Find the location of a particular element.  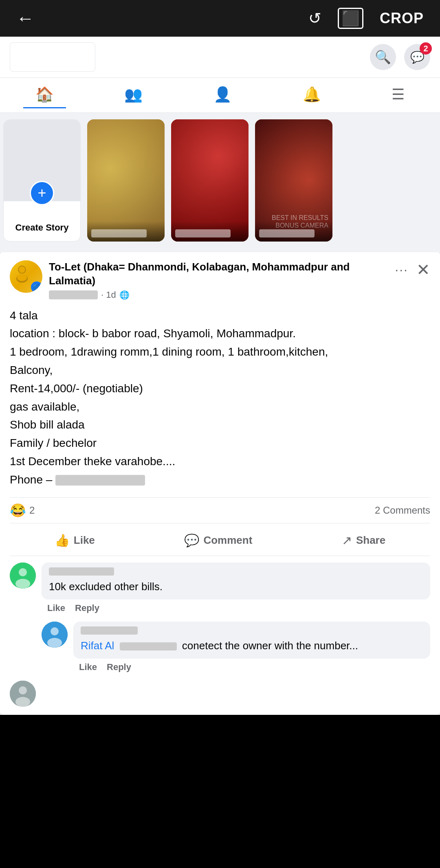

comment-button: 💬 Comment is located at coordinates (218, 540).